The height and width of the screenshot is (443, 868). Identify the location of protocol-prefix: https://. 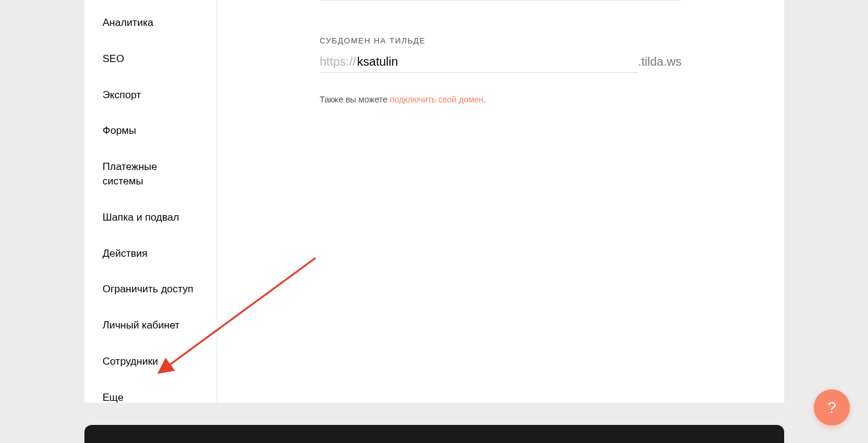
(338, 64).